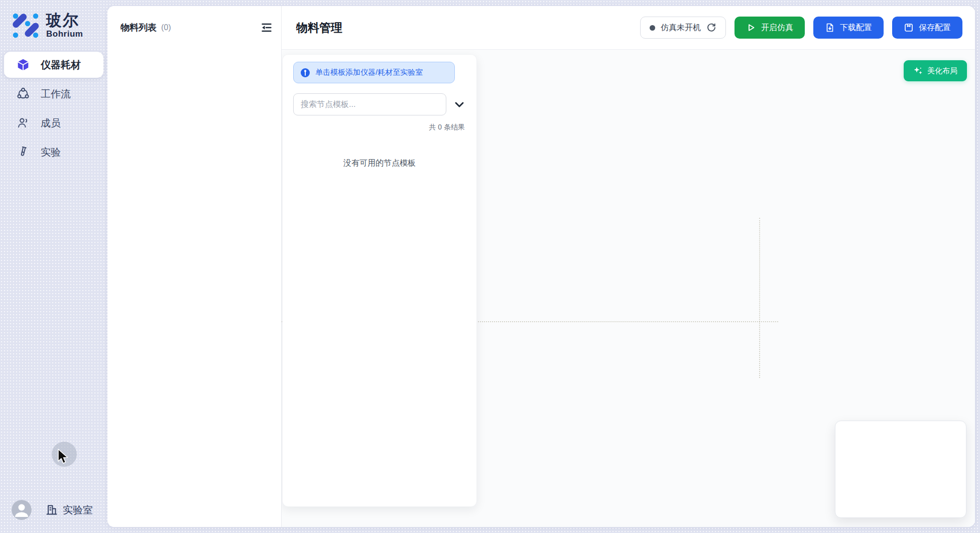 The width and height of the screenshot is (980, 533). Describe the element at coordinates (22, 510) in the screenshot. I see `user-avatar` at that location.